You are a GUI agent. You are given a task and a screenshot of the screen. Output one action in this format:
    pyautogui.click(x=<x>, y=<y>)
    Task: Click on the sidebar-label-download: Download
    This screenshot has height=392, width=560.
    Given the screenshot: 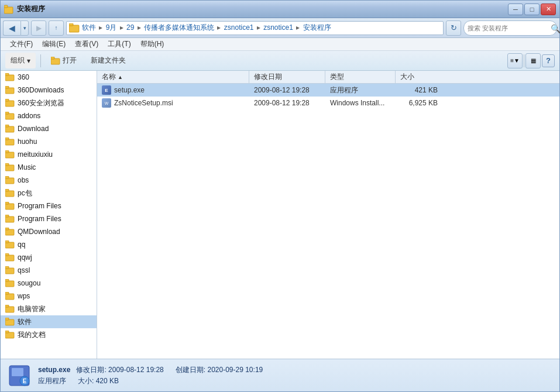 What is the action you would take?
    pyautogui.click(x=33, y=129)
    